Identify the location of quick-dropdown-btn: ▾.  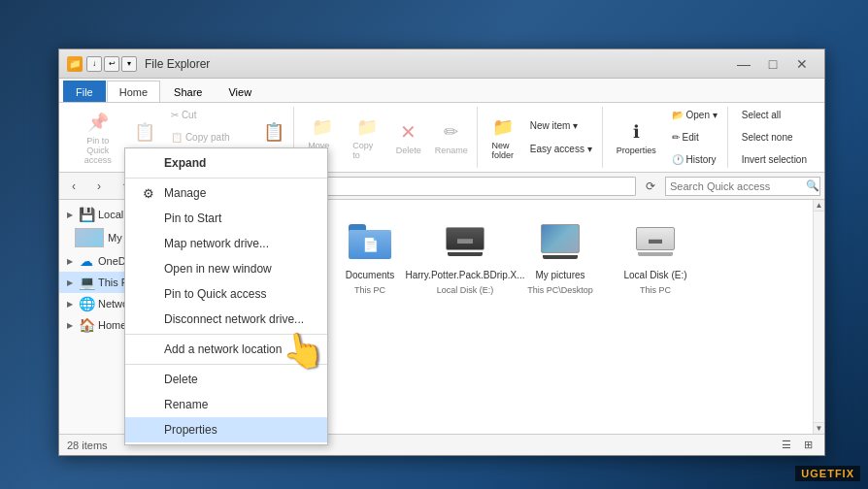
(129, 64).